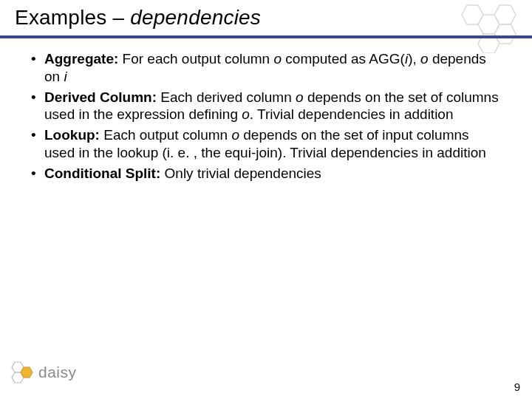  Describe the element at coordinates (266, 144) in the screenshot. I see `bullet-item: Lookup: Each output column o depends on …` at that location.